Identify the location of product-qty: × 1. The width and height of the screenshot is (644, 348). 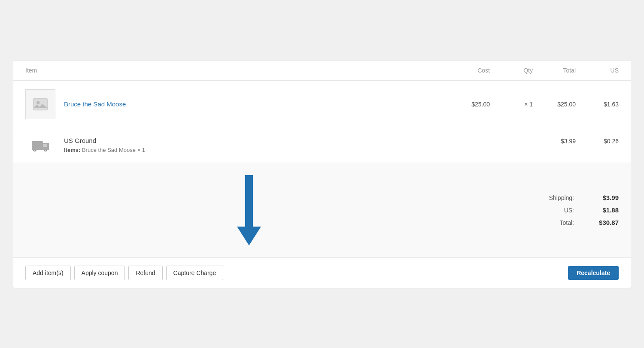
(511, 104).